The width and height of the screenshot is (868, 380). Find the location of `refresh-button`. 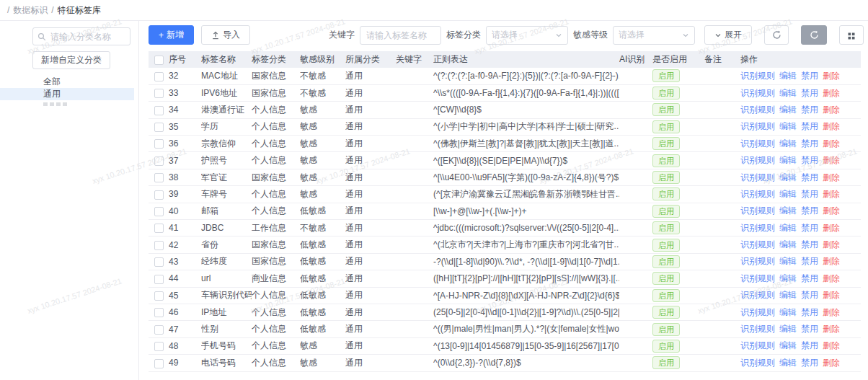

refresh-button is located at coordinates (776, 35).